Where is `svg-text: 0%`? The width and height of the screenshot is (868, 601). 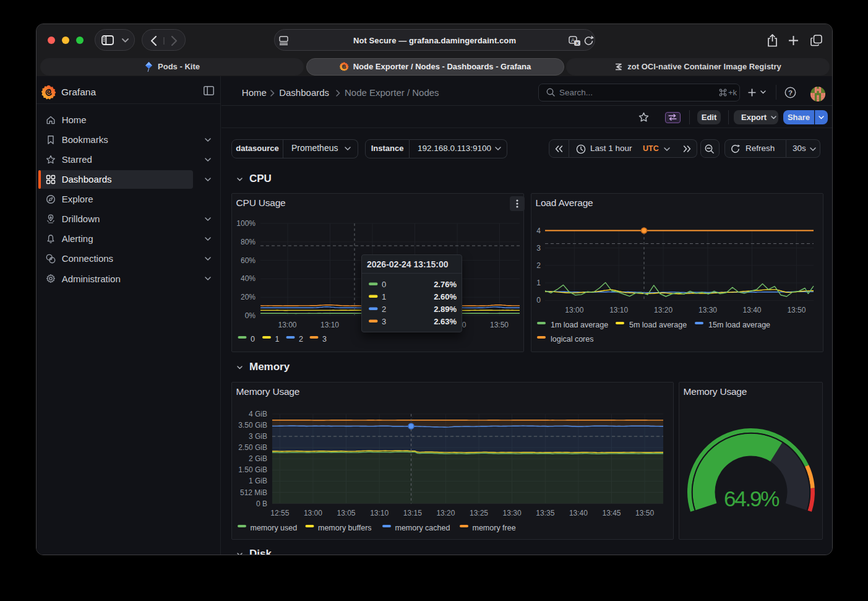
svg-text: 0% is located at coordinates (251, 316).